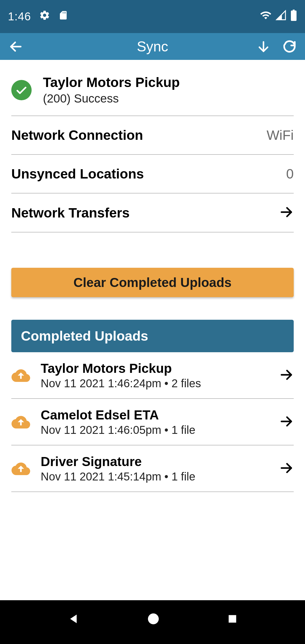 This screenshot has height=644, width=305. I want to click on success-icon, so click(21, 90).